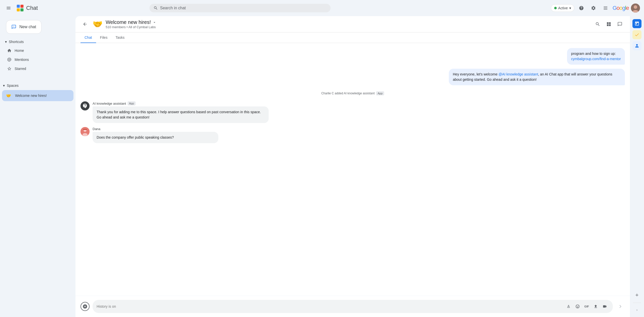 The height and width of the screenshot is (317, 644). Describe the element at coordinates (9, 8) in the screenshot. I see `hamburger-button` at that location.